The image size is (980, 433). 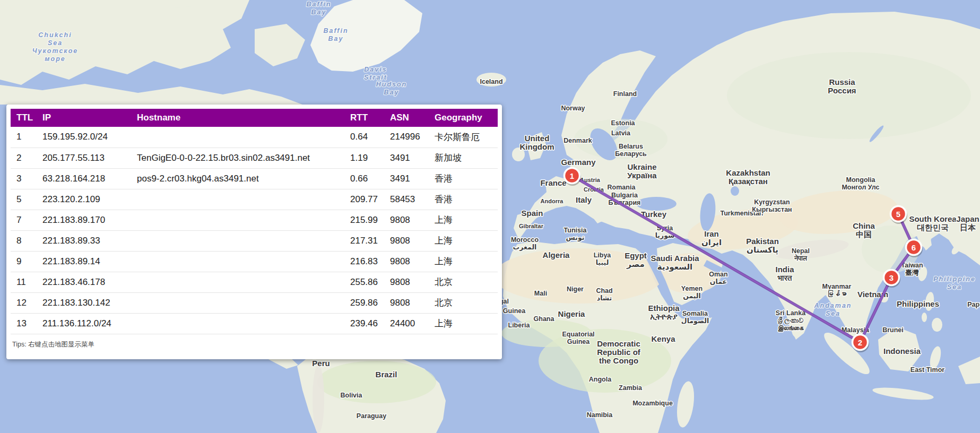 What do you see at coordinates (23, 261) in the screenshot?
I see `cell-ttl: 9` at bounding box center [23, 261].